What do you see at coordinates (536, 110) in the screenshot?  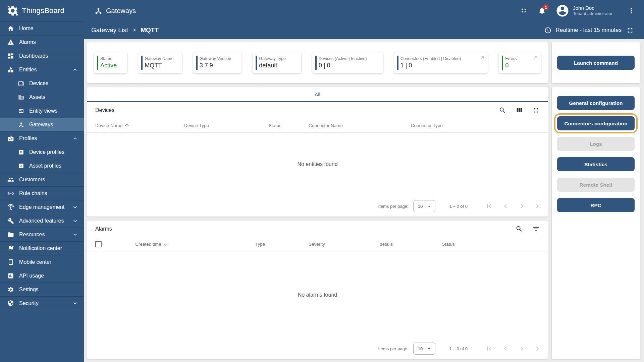 I see `devices-fullscreen-button` at bounding box center [536, 110].